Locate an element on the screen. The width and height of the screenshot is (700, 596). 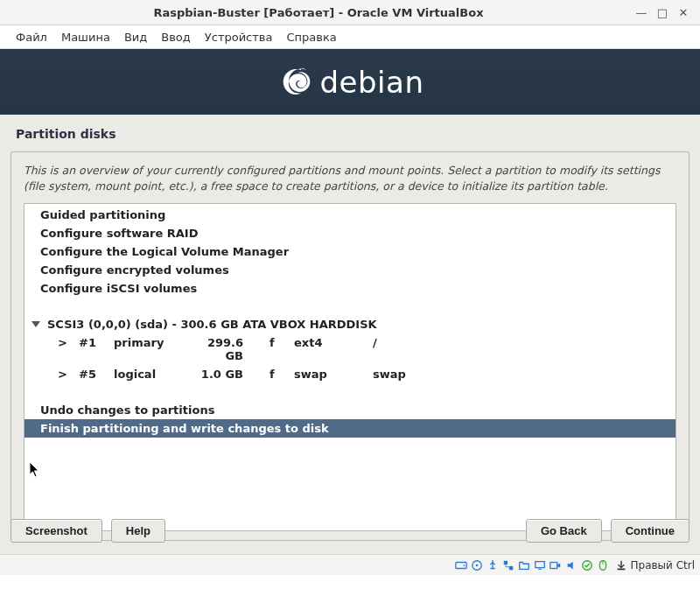
debian-brand-text: debian is located at coordinates (373, 82).